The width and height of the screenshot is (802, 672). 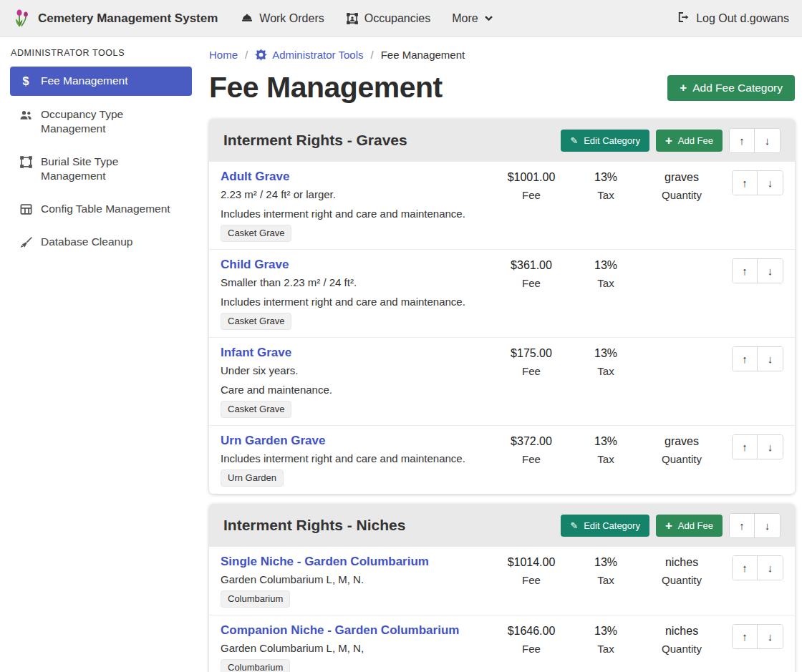 What do you see at coordinates (26, 209) in the screenshot?
I see `table-icon` at bounding box center [26, 209].